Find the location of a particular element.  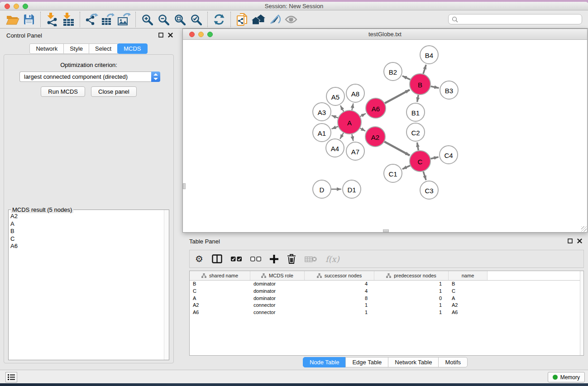

node-A-mcds: A is located at coordinates (349, 122).